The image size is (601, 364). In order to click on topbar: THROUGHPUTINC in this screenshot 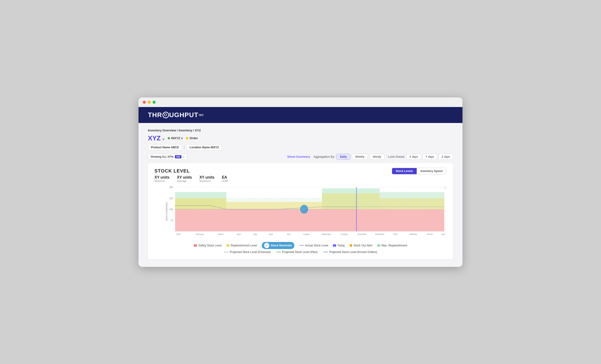, I will do `click(300, 115)`.